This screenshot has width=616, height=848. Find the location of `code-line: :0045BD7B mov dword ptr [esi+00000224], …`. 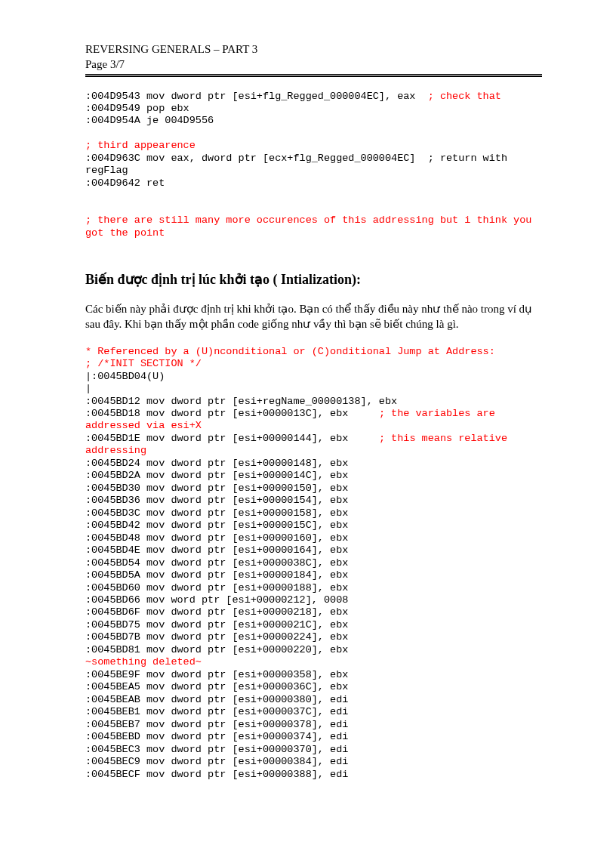

code-line: :0045BD7B mov dword ptr [esi+00000224], … is located at coordinates (217, 637).